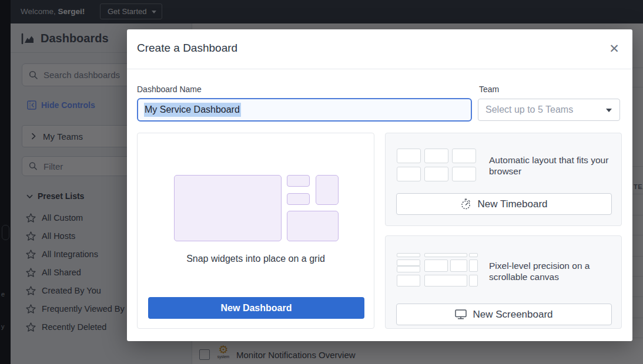 Image resolution: width=643 pixels, height=364 pixels. I want to click on dashboard-name-input: My Service Dashboard, so click(304, 110).